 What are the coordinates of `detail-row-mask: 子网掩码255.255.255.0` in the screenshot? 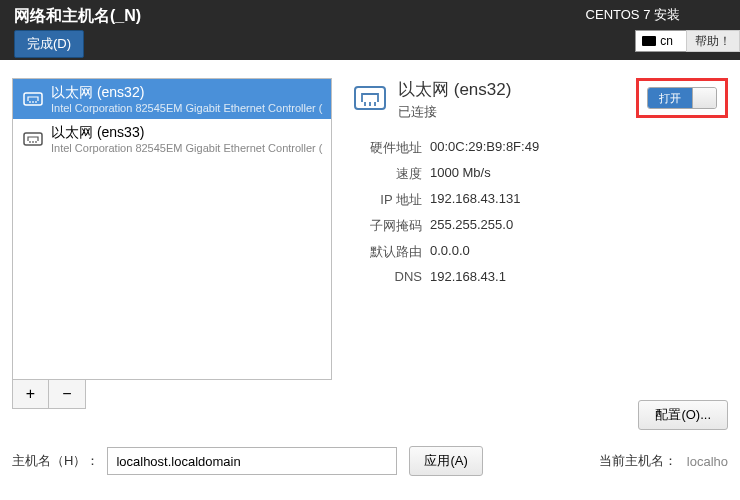 It's located at (539, 226).